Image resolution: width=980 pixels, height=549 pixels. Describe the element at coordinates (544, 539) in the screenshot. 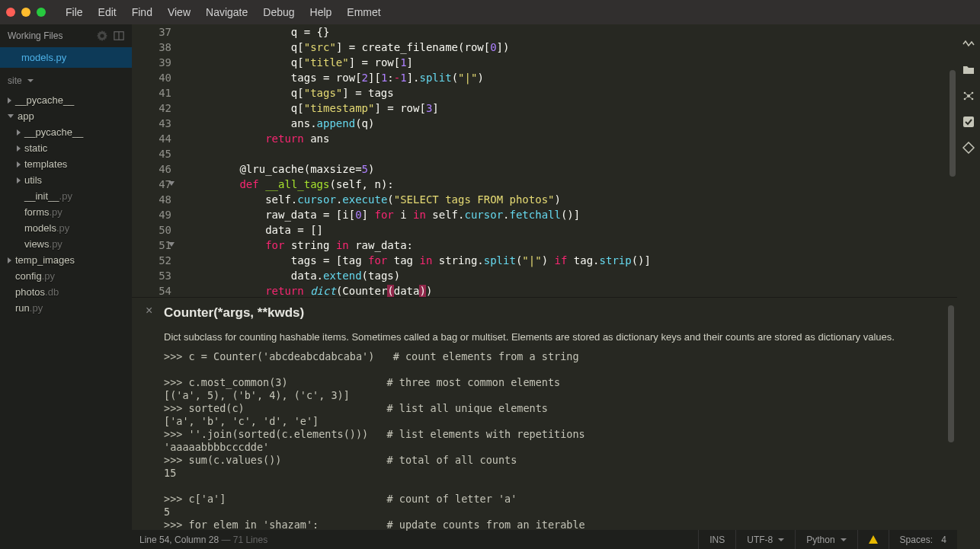

I see `statusbar: Line 54, Column 28 — 71 Lines INS UTF-8 …` at that location.